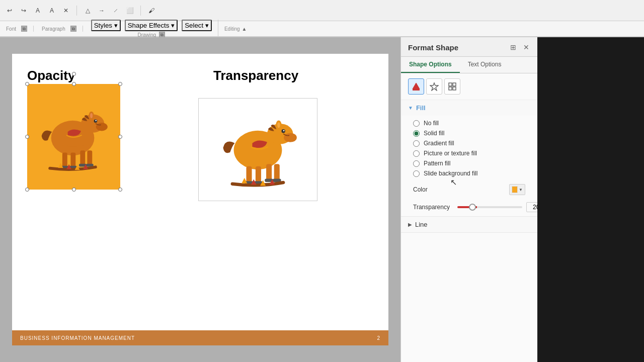 This screenshot has width=644, height=362. Describe the element at coordinates (120, 137) in the screenshot. I see `handle-middle-right` at that location.